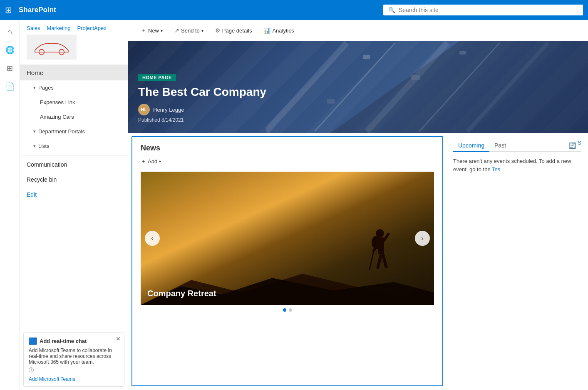 The height and width of the screenshot is (390, 588). What do you see at coordinates (144, 30) in the screenshot?
I see `plus-icon: ＋` at bounding box center [144, 30].